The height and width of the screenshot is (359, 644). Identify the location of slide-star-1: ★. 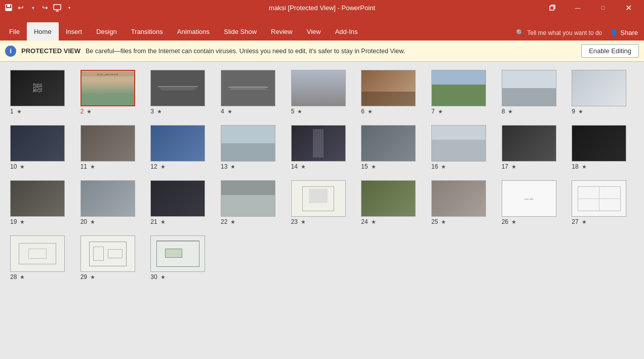
(19, 111).